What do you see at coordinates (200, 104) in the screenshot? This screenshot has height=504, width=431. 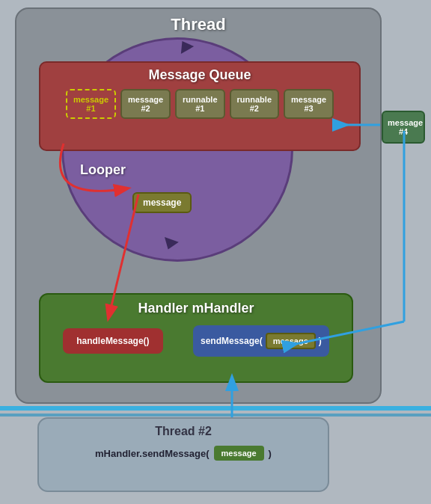 I see `runnable-1: runnable#1` at bounding box center [200, 104].